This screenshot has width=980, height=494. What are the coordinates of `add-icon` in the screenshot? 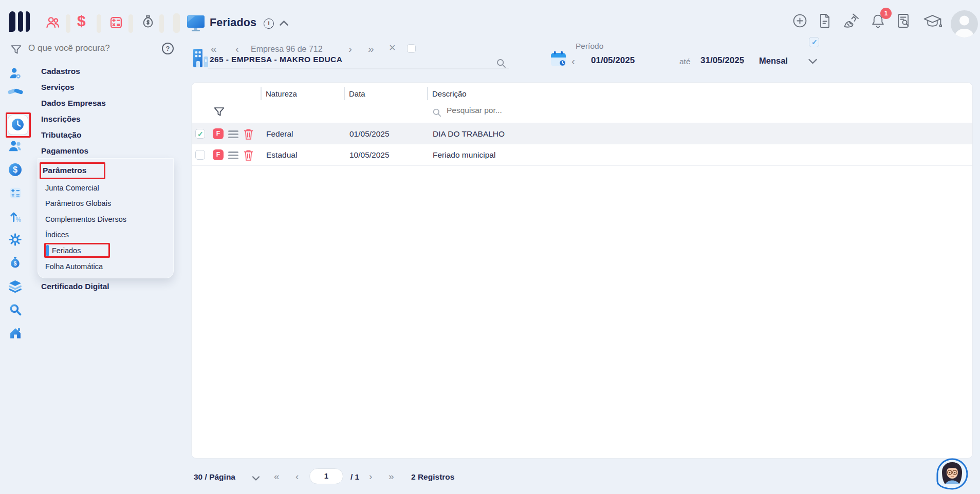 It's located at (800, 21).